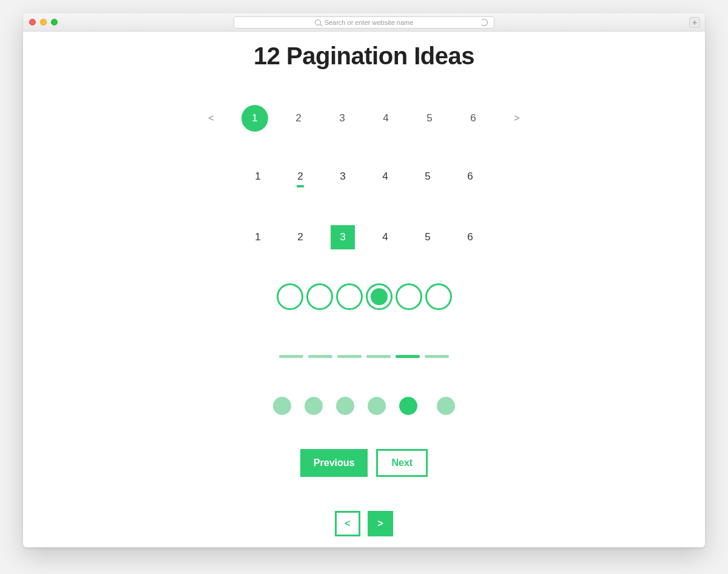 The height and width of the screenshot is (574, 728). I want to click on titlebar: Search or enter website name +, so click(364, 22).